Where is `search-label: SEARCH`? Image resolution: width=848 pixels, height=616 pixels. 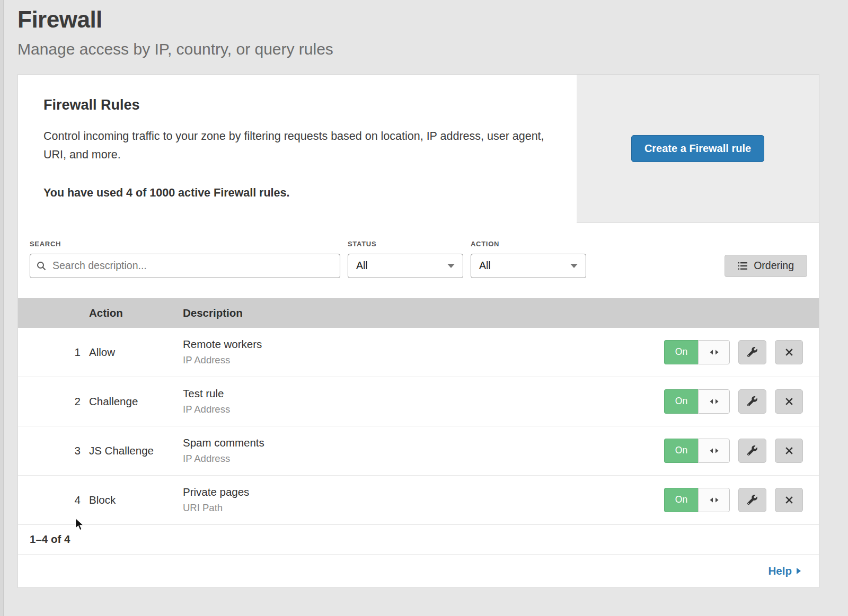 search-label: SEARCH is located at coordinates (185, 244).